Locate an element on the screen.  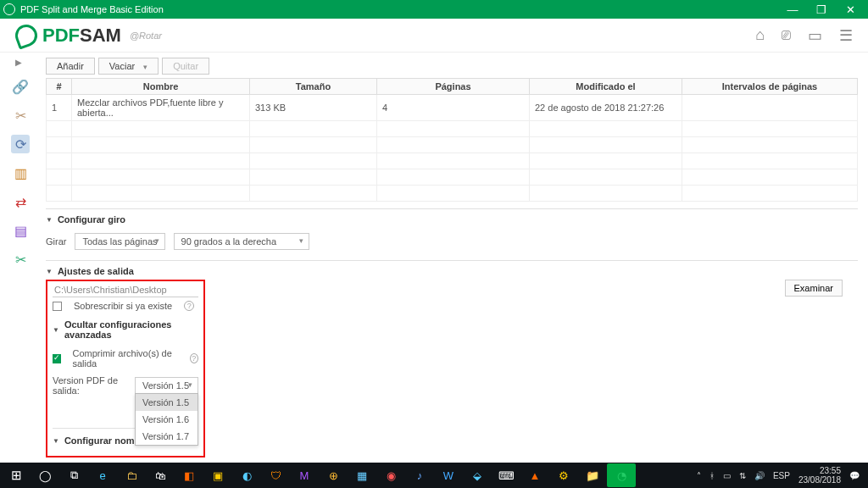
window-titlebar: PDF Split and Merge Basic Edition — ❐ ✕ is located at coordinates (434, 9).